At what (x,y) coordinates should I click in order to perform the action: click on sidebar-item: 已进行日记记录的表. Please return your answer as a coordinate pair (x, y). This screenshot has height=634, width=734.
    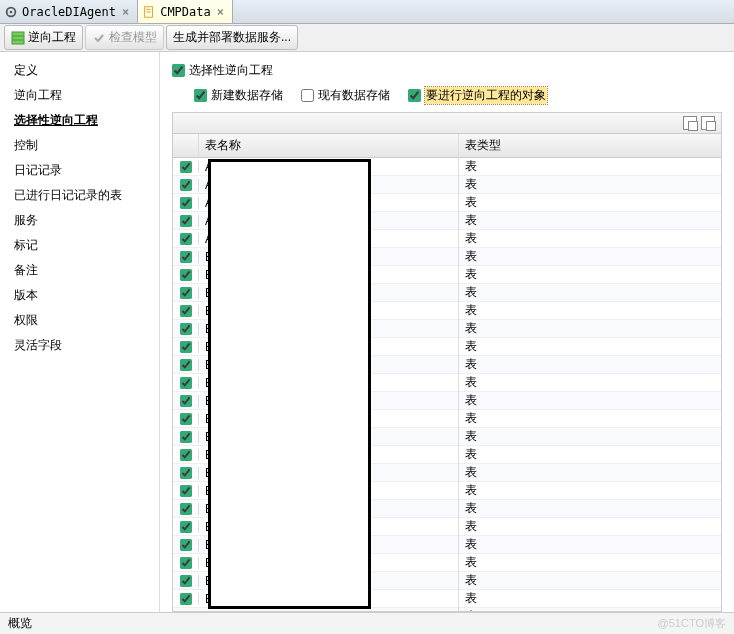
    Looking at the image, I should click on (80, 196).